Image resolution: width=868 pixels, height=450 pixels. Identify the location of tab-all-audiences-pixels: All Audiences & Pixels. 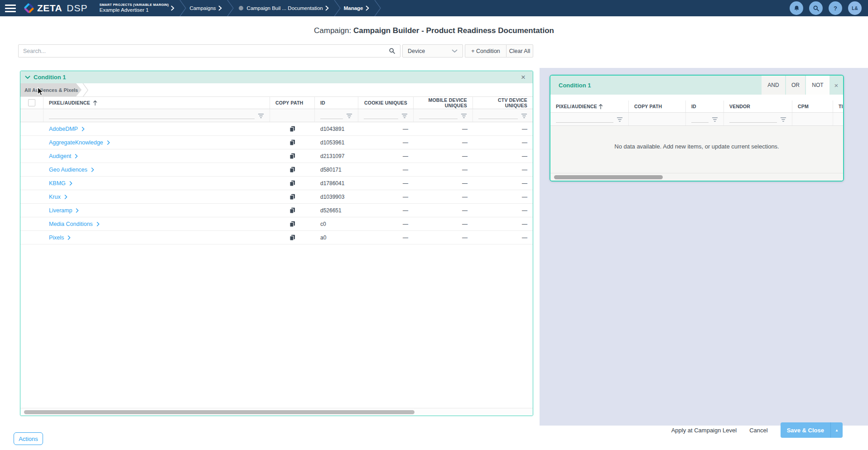
(51, 90).